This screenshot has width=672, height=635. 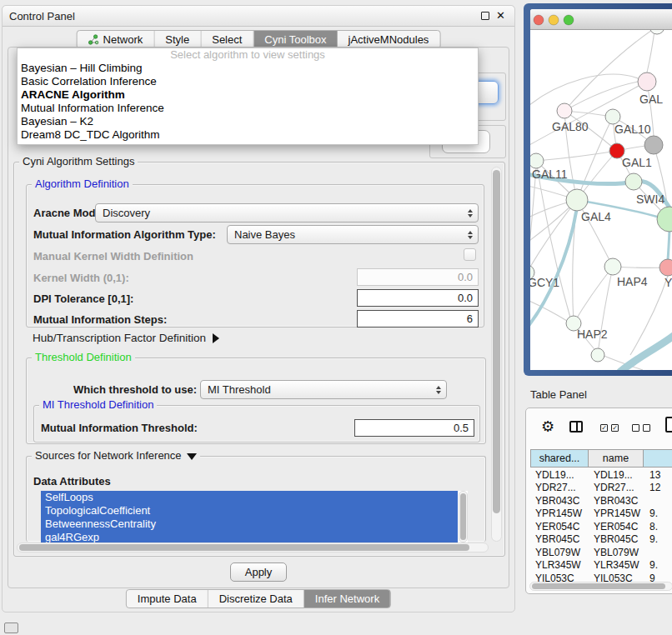 What do you see at coordinates (637, 162) in the screenshot?
I see `node-label: GAL1` at bounding box center [637, 162].